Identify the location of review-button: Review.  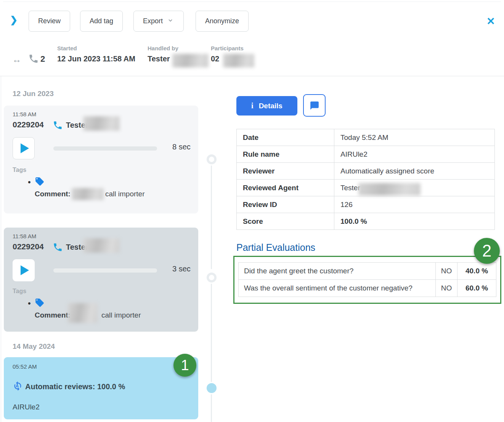
(50, 21).